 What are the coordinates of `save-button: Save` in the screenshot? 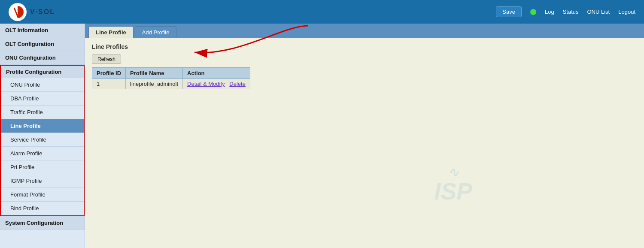 It's located at (509, 12).